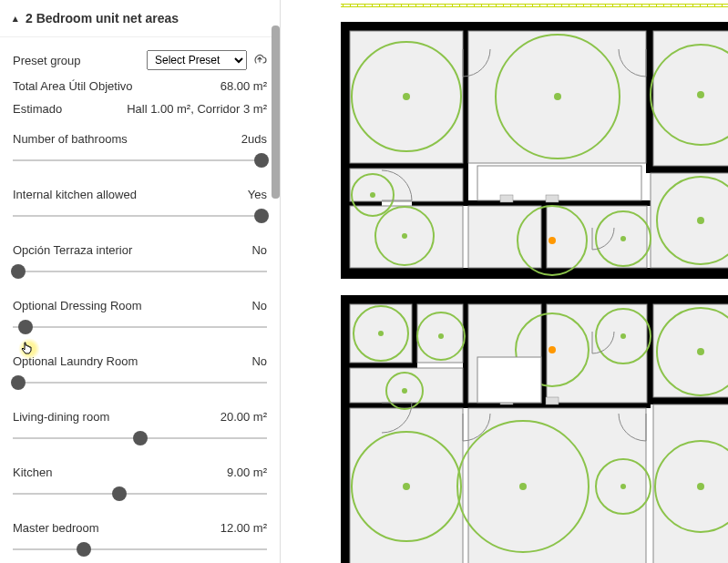 This screenshot has height=563, width=728. What do you see at coordinates (140, 109) in the screenshot?
I see `estimado-row: Estimado Hall 1.00 m², Corridor 3 m²` at bounding box center [140, 109].